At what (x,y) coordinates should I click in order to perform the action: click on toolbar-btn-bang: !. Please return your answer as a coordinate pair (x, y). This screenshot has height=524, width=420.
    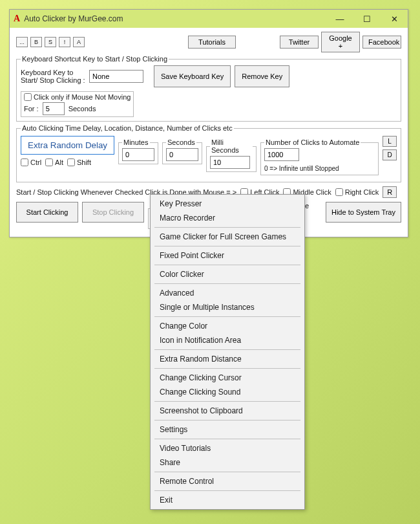
    Looking at the image, I should click on (65, 42).